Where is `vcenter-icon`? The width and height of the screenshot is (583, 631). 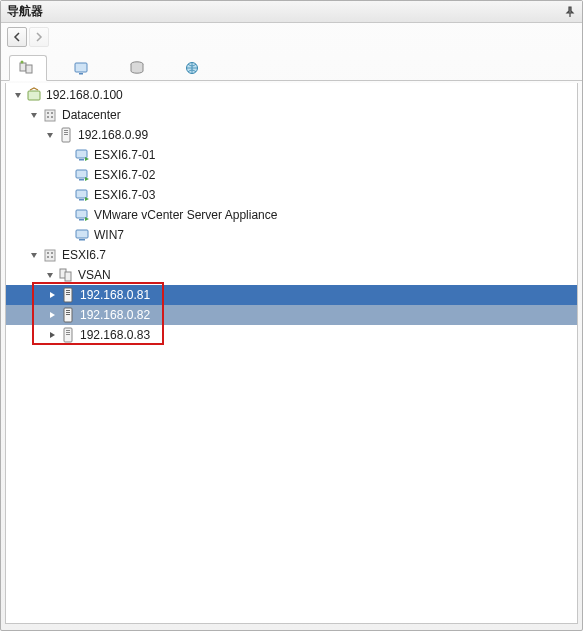
vcenter-icon is located at coordinates (34, 95).